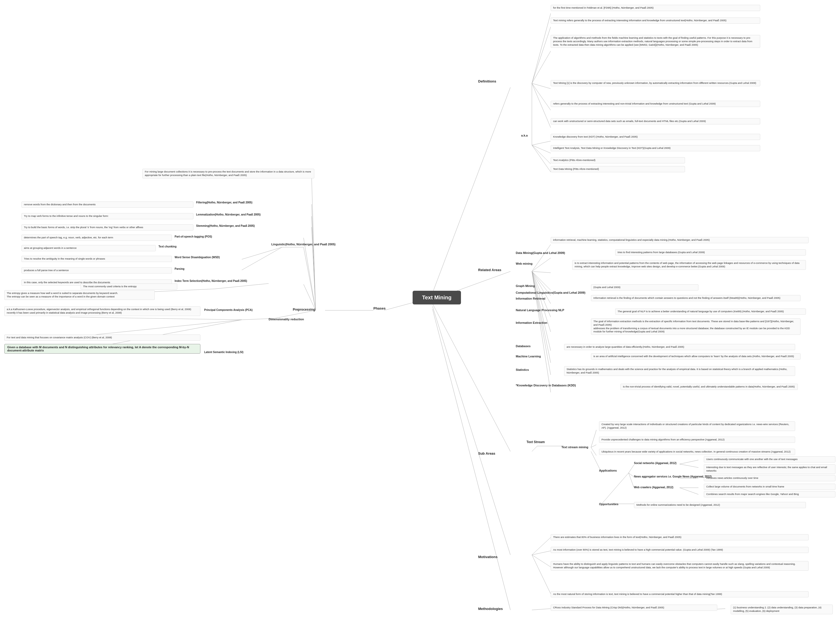 The image size is (840, 632). Describe the element at coordinates (97, 238) in the screenshot. I see `pre-pos-text: determines the part of speech tag, e.g. …` at that location.